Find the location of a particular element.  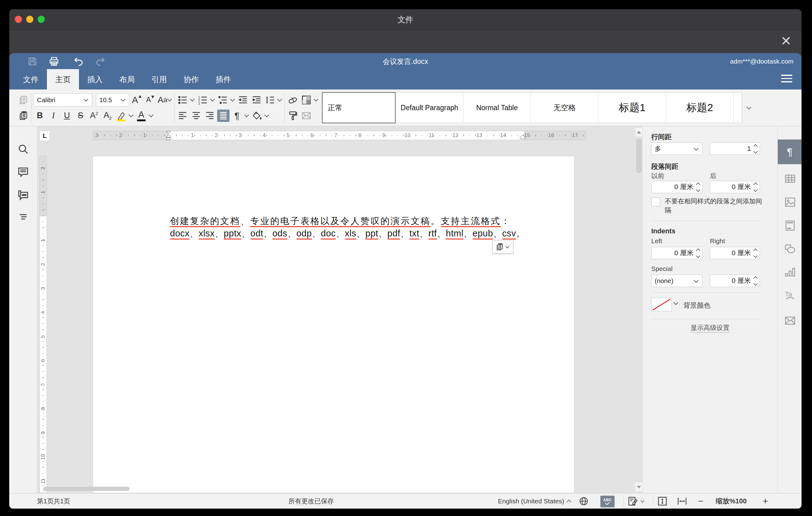

tab-plugins: 插件 is located at coordinates (223, 79).